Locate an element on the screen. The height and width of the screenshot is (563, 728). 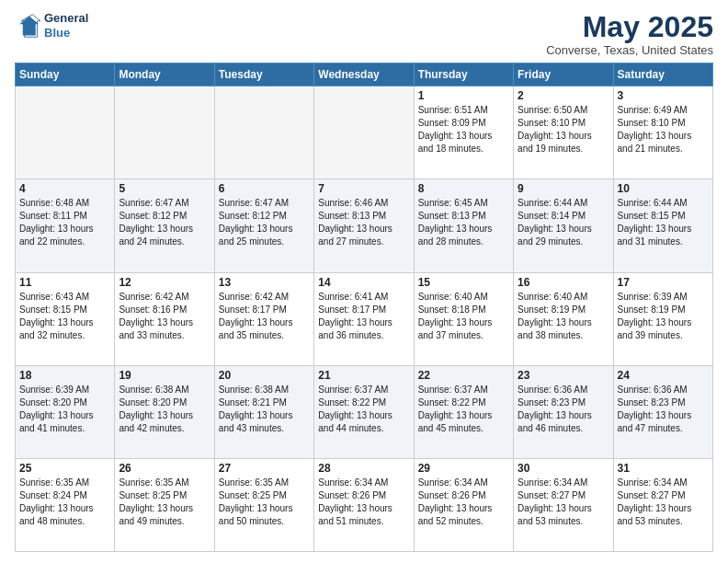
location: Converse, Texas, United States is located at coordinates (630, 50).